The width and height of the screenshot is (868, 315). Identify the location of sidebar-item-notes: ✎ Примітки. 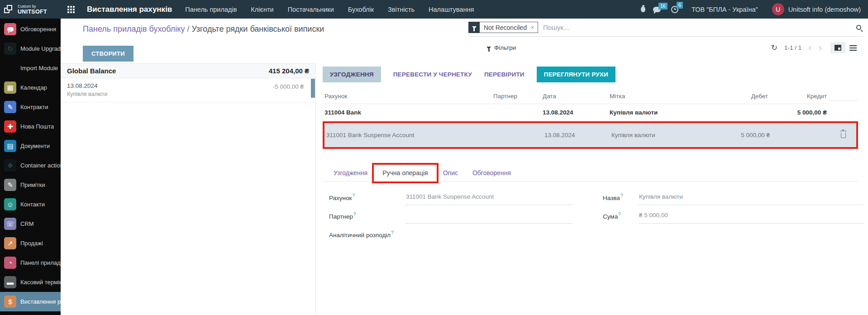
(30, 185).